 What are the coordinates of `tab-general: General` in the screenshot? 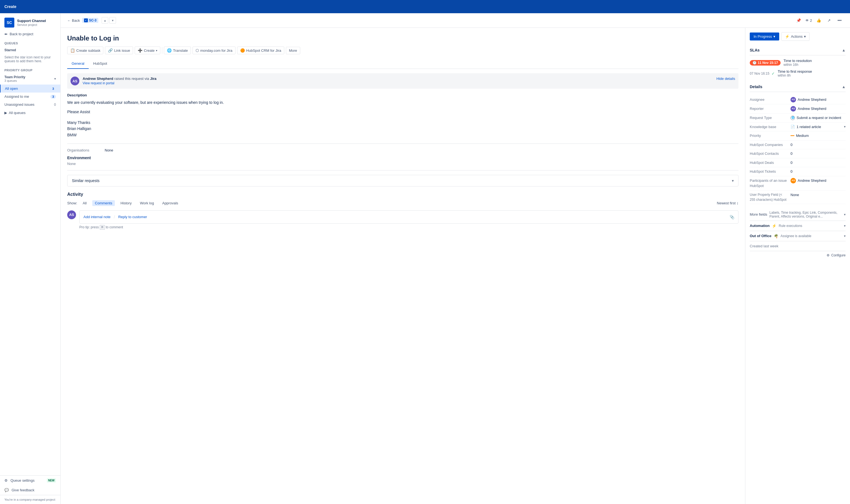 It's located at (78, 64).